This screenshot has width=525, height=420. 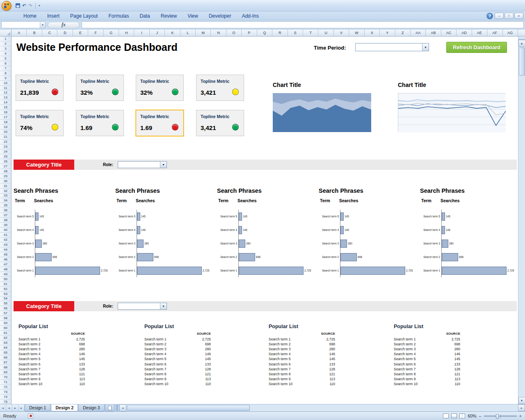 I want to click on row-header-29: 29, so click(x=6, y=176).